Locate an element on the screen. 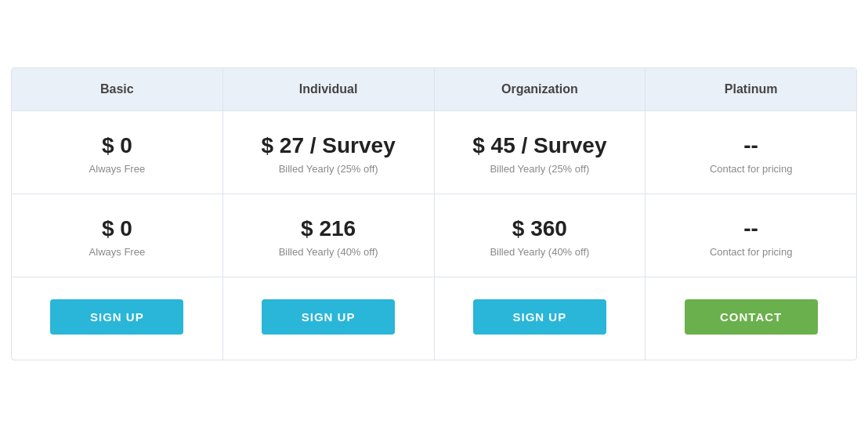 This screenshot has height=427, width=868. price-note-2-platinum: Contact for pricing is located at coordinates (750, 252).